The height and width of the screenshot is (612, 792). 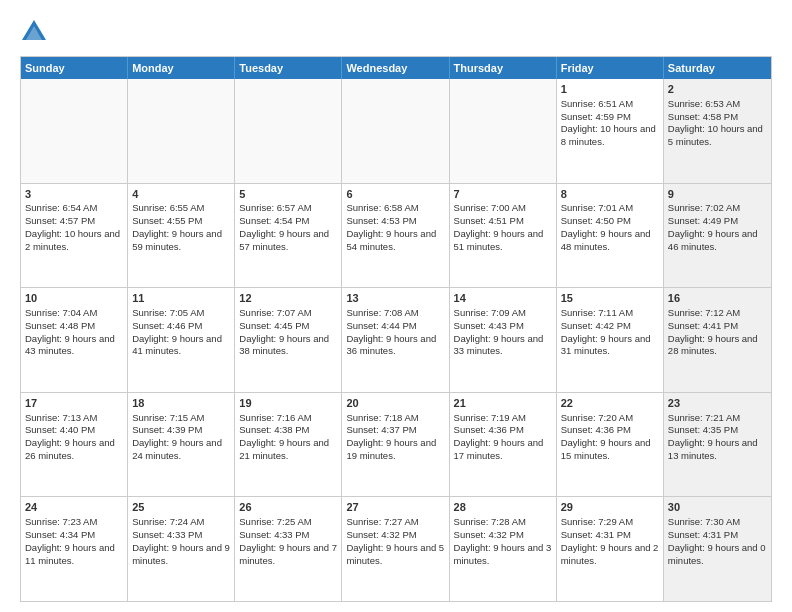 What do you see at coordinates (610, 549) in the screenshot?
I see `day-cell-29: 29Sunrise: 7:29 AM Sunset: 4:31 PM Dayli…` at bounding box center [610, 549].